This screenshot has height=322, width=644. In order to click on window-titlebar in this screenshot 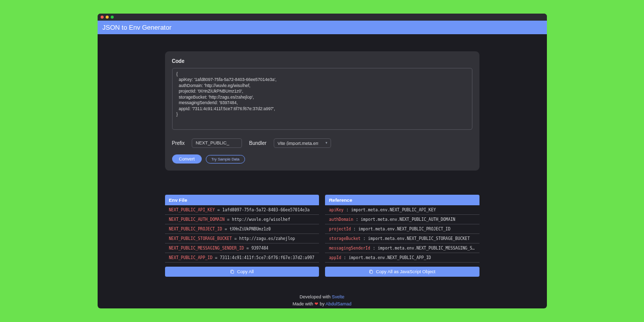, I will do `click(322, 17)`.